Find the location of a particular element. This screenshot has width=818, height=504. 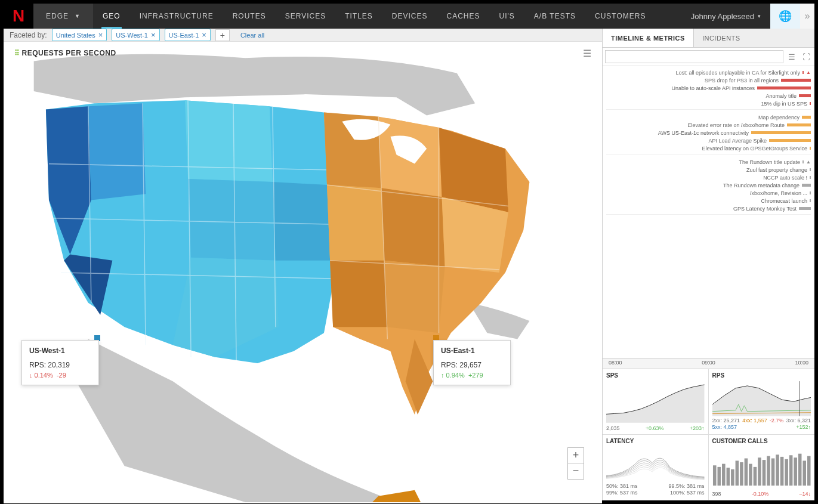

edge-dropdown: EDGE ▼ is located at coordinates (63, 16).